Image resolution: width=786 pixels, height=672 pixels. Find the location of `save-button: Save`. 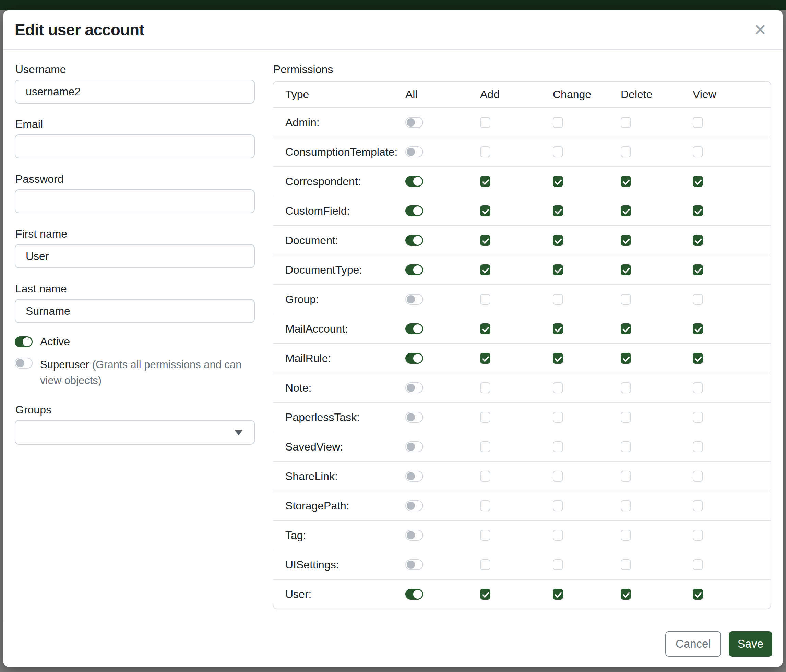

save-button: Save is located at coordinates (750, 644).